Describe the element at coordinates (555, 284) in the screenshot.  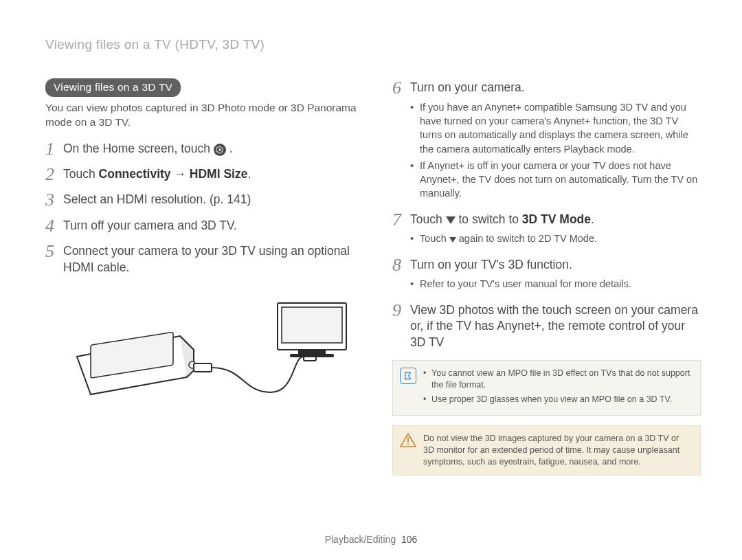
I see `sub-item: Refer to your TV's user manual for more …` at that location.